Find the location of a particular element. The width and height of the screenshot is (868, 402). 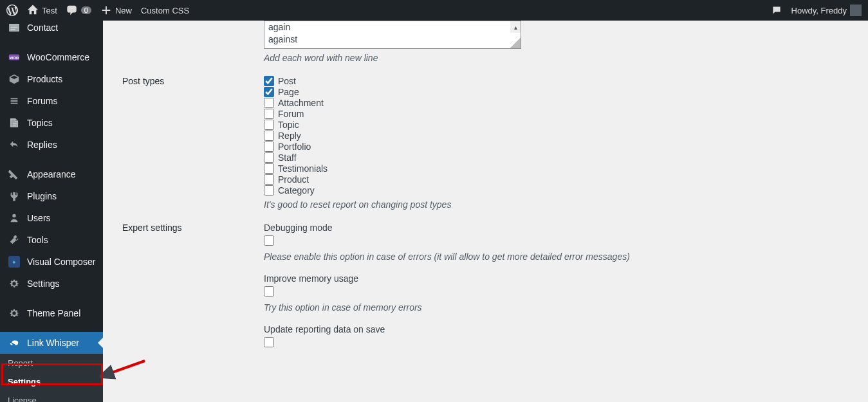

wordpress-icon is located at coordinates (12, 10).